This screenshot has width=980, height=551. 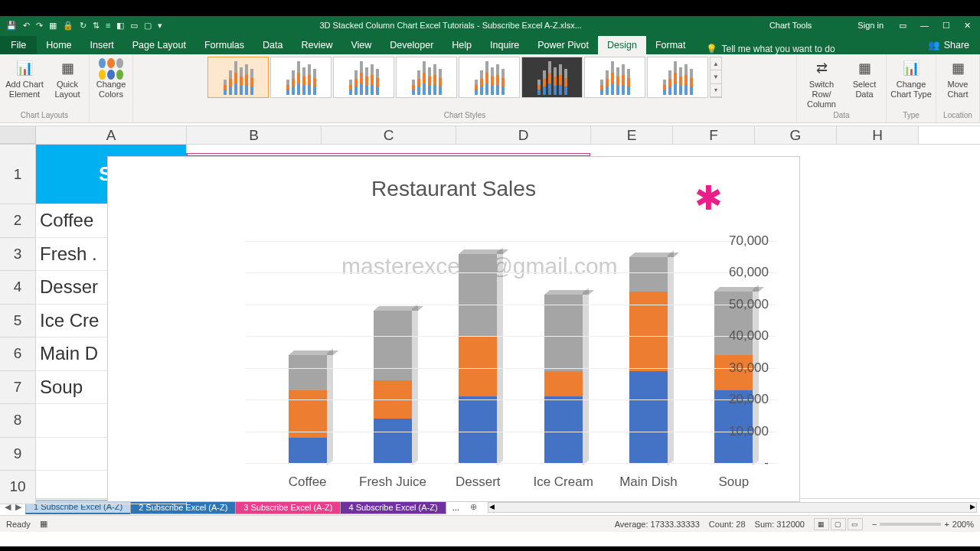 What do you see at coordinates (524, 135) in the screenshot?
I see `col-D: D` at bounding box center [524, 135].